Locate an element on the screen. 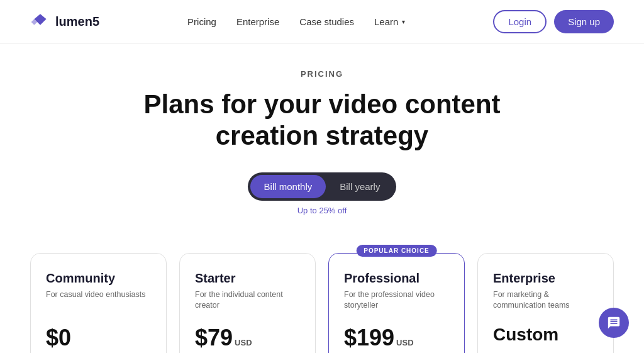  logo-icon is located at coordinates (40, 22).